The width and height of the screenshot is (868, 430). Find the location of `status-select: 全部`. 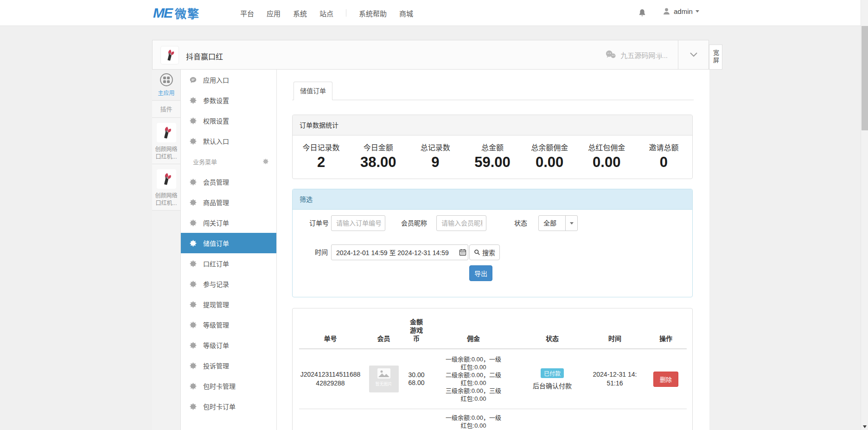

status-select: 全部 is located at coordinates (558, 223).